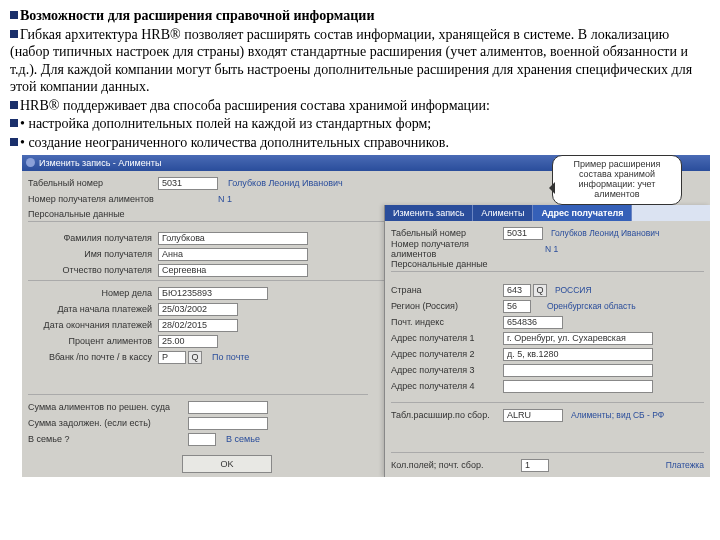 This screenshot has height=540, width=720. What do you see at coordinates (213, 294) in the screenshot?
I see `field-delo: БЮ1235893` at bounding box center [213, 294].